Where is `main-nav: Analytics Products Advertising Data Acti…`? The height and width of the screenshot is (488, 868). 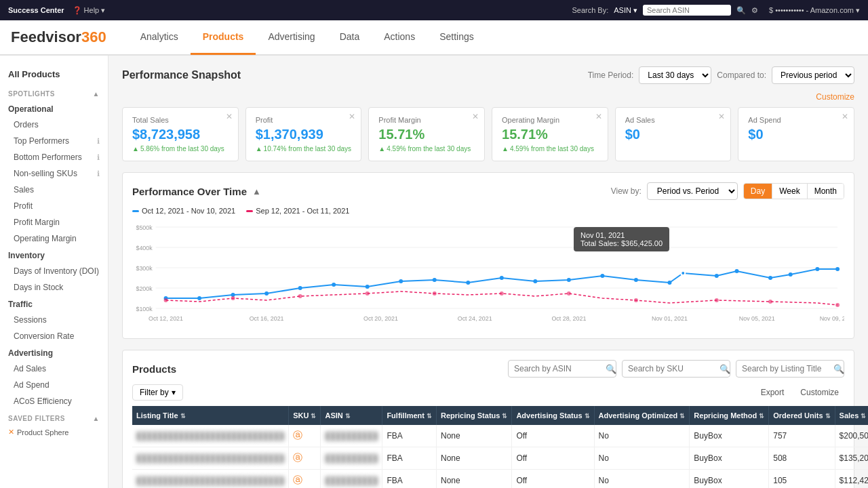 main-nav: Analytics Products Advertising Data Acti… is located at coordinates (307, 38).